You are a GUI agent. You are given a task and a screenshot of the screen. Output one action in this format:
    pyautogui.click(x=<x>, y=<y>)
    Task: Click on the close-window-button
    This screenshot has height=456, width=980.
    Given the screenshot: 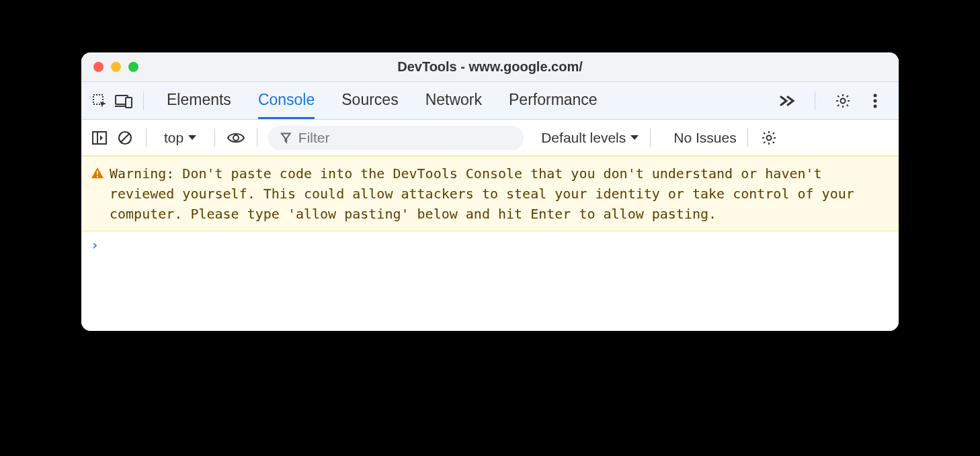 What is the action you would take?
    pyautogui.click(x=98, y=67)
    